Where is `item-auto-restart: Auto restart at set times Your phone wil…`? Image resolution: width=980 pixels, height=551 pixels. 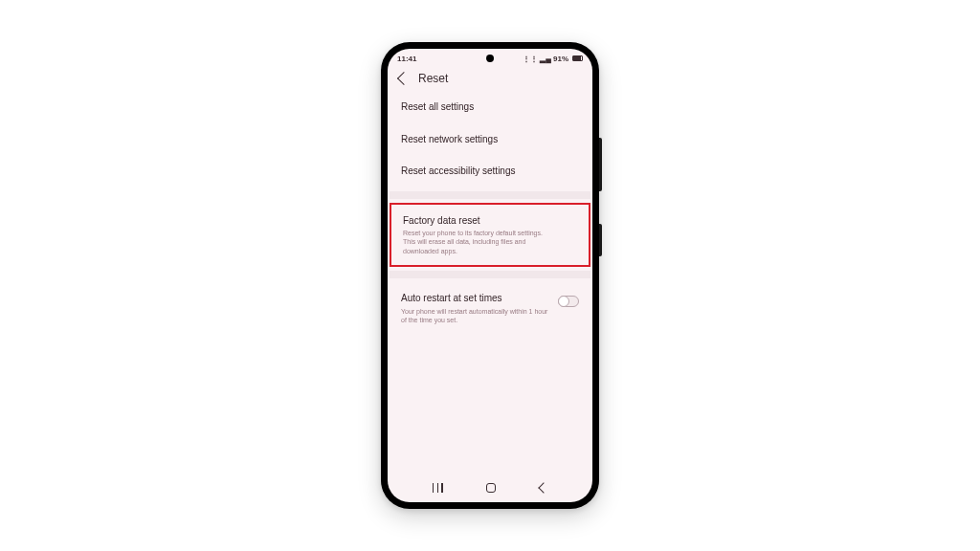
item-auto-restart: Auto restart at set times Your phone wil… is located at coordinates (490, 308).